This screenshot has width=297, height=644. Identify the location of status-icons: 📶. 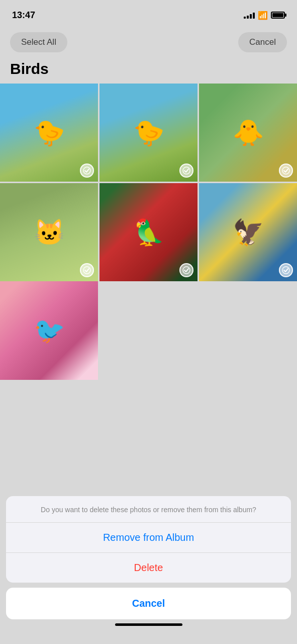
(264, 15).